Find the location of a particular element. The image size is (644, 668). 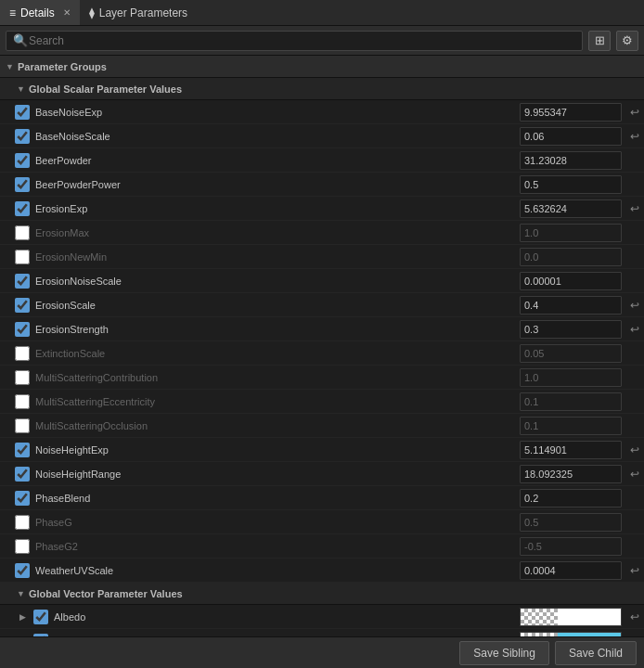

reset-button-ErosionStrength: ↩ is located at coordinates (635, 329).